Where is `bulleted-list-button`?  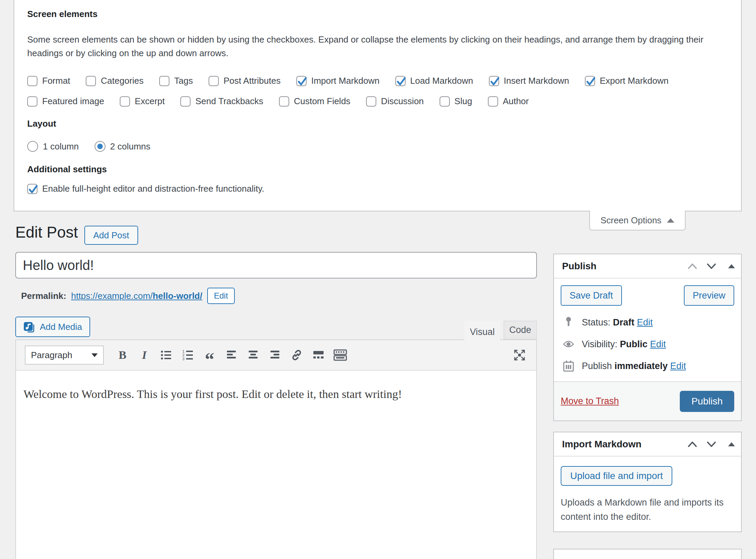 bulleted-list-button is located at coordinates (166, 355).